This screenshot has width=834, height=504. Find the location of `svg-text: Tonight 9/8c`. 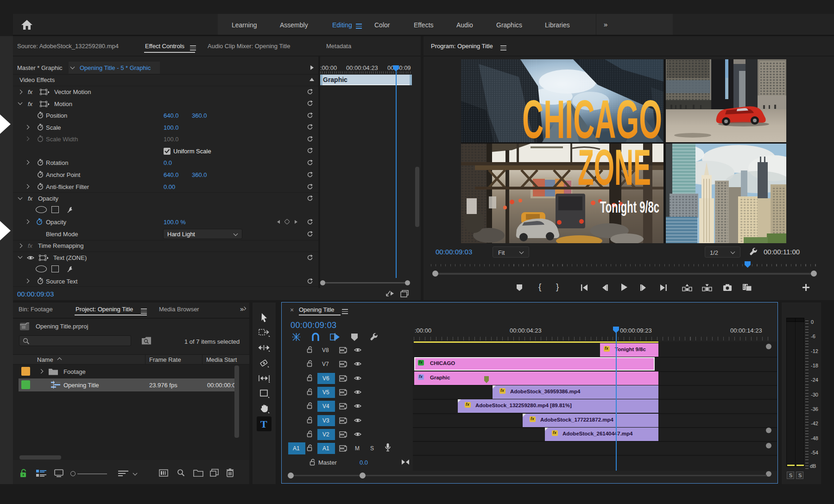

svg-text: Tonight 9/8c is located at coordinates (630, 207).